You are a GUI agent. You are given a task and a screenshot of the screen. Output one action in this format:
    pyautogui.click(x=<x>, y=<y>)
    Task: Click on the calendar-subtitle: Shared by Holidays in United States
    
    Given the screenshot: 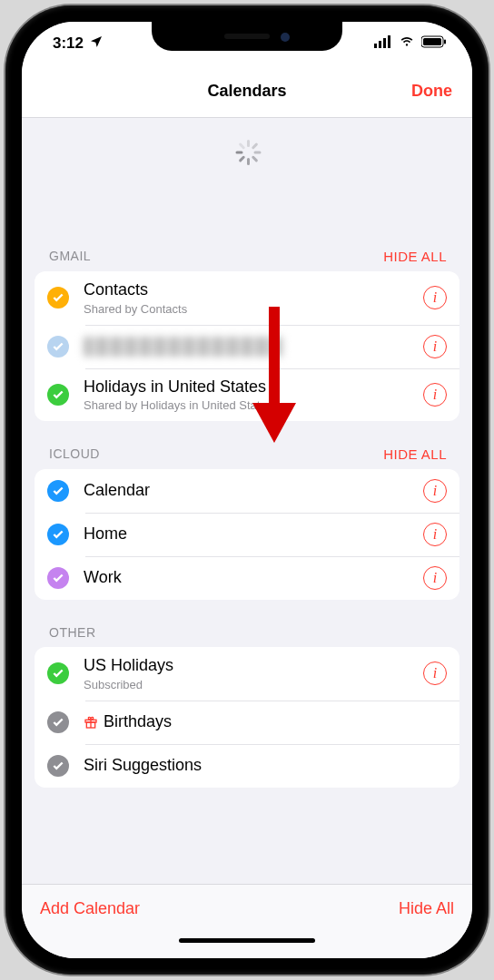 What is the action you would take?
    pyautogui.click(x=250, y=405)
    